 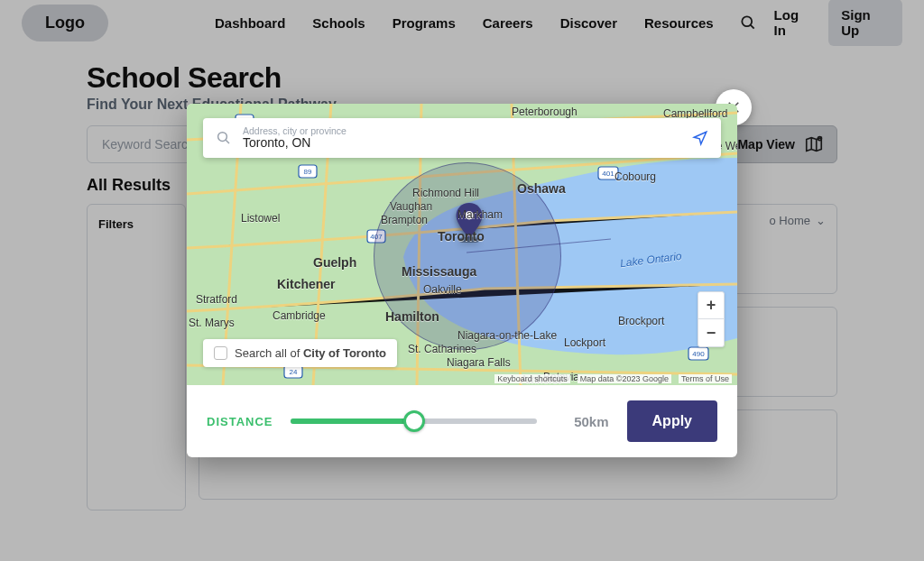 What do you see at coordinates (700, 138) in the screenshot?
I see `locate-icon` at bounding box center [700, 138].